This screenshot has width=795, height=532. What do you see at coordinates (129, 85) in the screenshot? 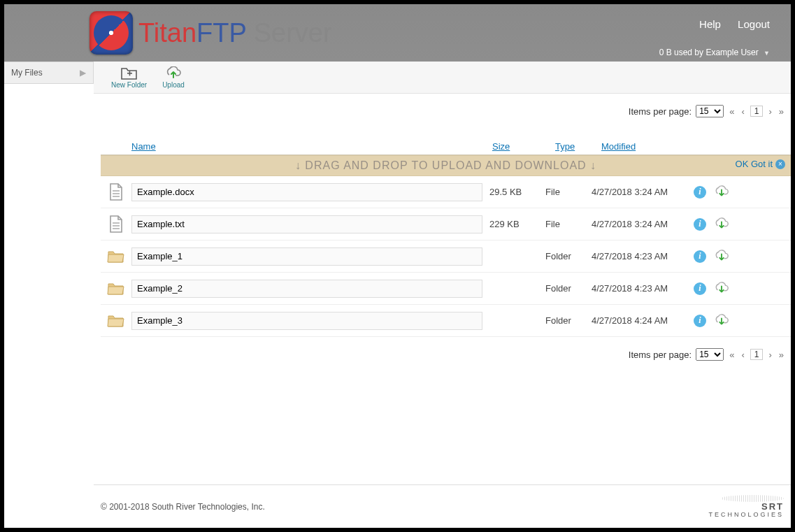
I see `new-folder-label: New Folder` at bounding box center [129, 85].